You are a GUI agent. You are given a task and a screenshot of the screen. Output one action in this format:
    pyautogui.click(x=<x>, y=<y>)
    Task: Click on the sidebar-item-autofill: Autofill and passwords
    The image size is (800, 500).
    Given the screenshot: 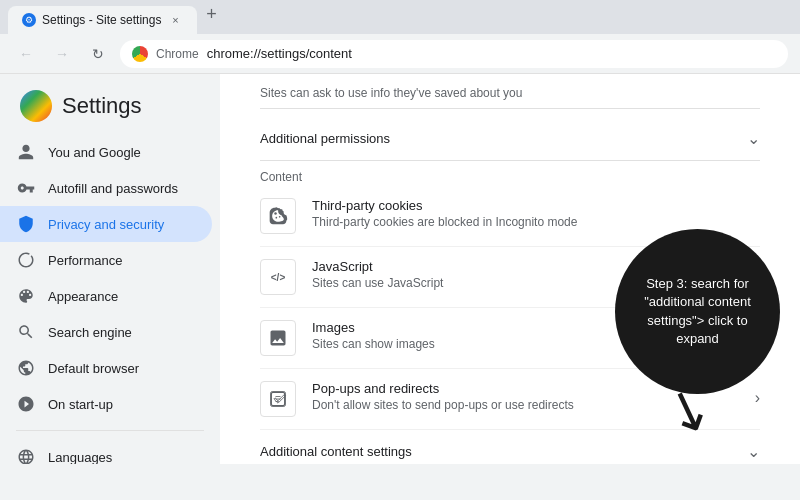 What is the action you would take?
    pyautogui.click(x=106, y=188)
    